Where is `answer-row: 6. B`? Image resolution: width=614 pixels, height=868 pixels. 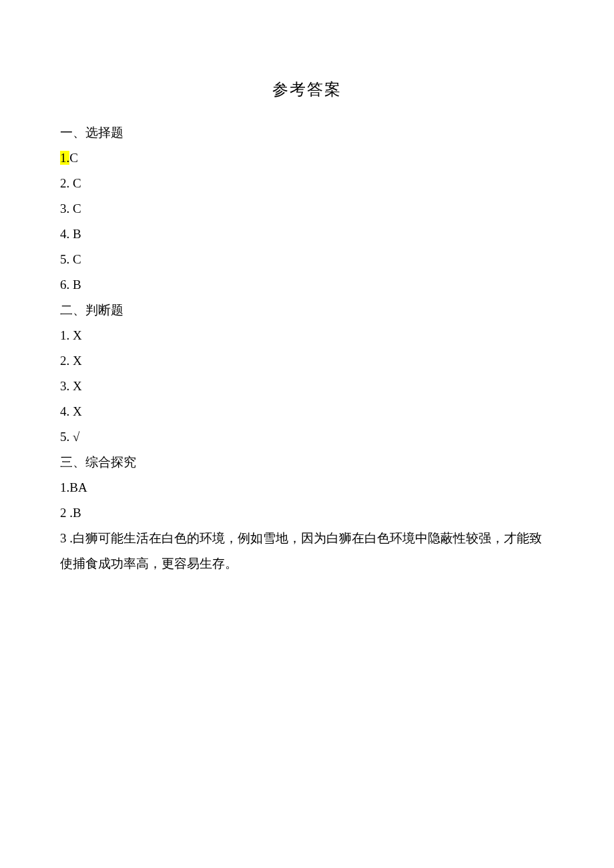
answer-row: 6. B is located at coordinates (307, 285).